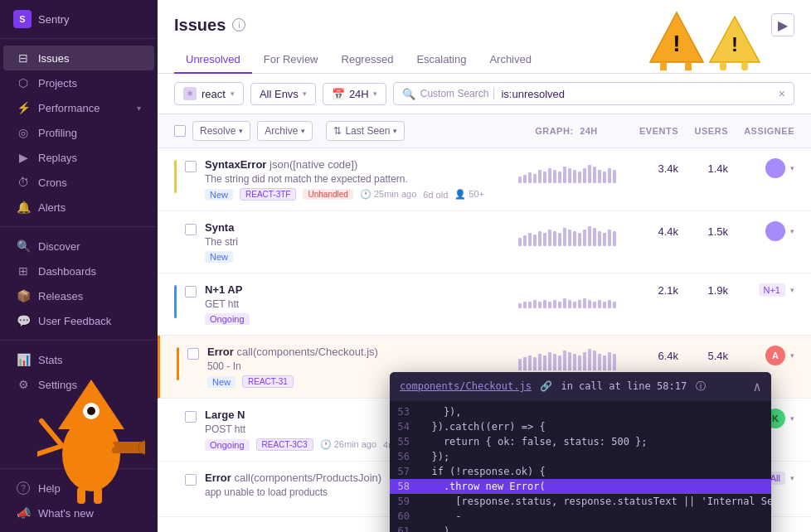 The image size is (811, 532). Describe the element at coordinates (358, 179) in the screenshot. I see `issue-desc: The string did not match the expected pa…` at that location.